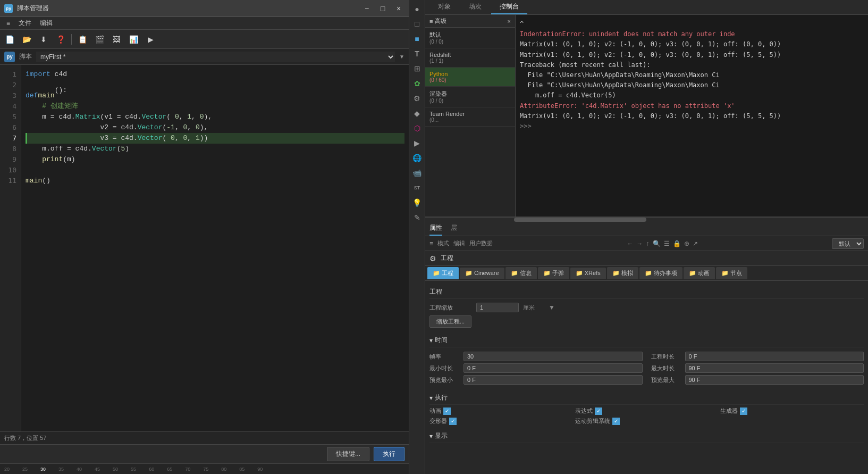 This screenshot has height=474, width=868. Describe the element at coordinates (454, 229) in the screenshot. I see `tab-layer: 层` at that location.